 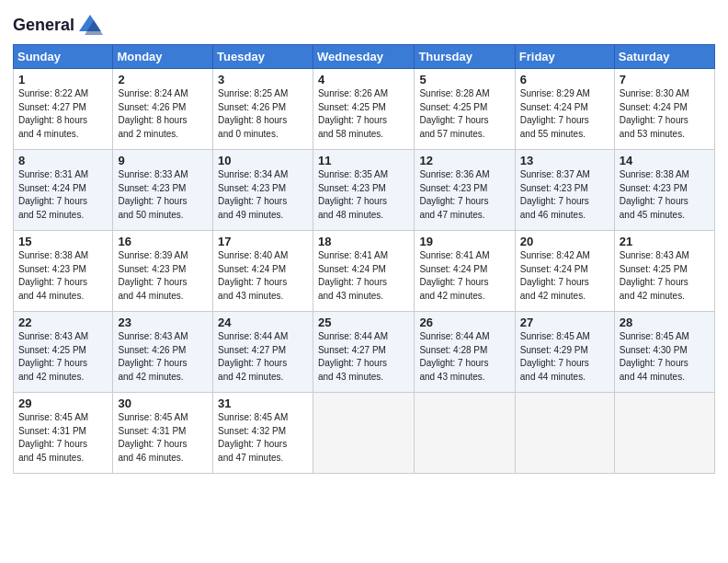 What do you see at coordinates (164, 109) in the screenshot?
I see `calendar-cell: 2 Sunrise: 8:24 AMSunset: 4:26 PMDayligh…` at bounding box center [164, 109].